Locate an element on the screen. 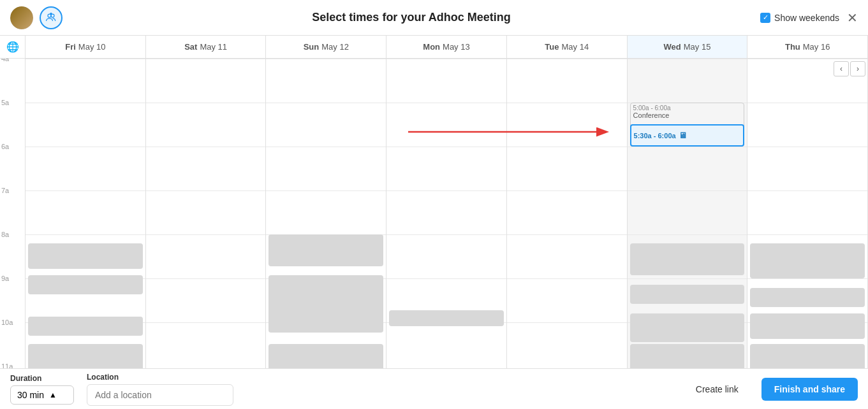 The width and height of the screenshot is (868, 409). conference-time: 5:00a - 6:00a is located at coordinates (688, 108).